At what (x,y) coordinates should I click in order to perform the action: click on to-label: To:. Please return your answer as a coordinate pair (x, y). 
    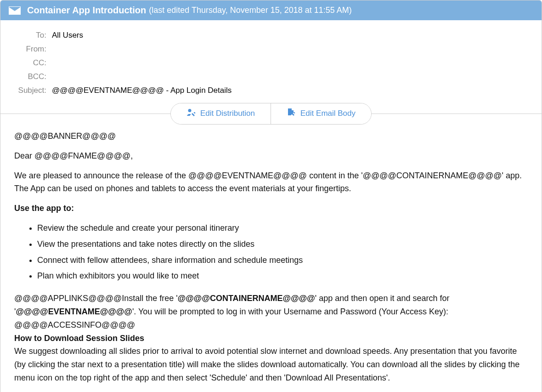
    Looking at the image, I should click on (30, 35).